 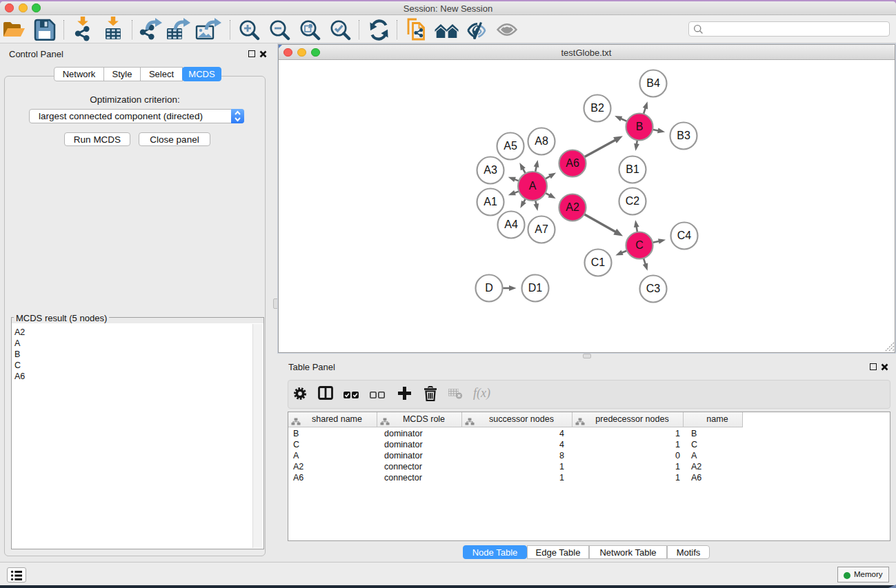 What do you see at coordinates (653, 83) in the screenshot?
I see `svg-text: B4` at bounding box center [653, 83].